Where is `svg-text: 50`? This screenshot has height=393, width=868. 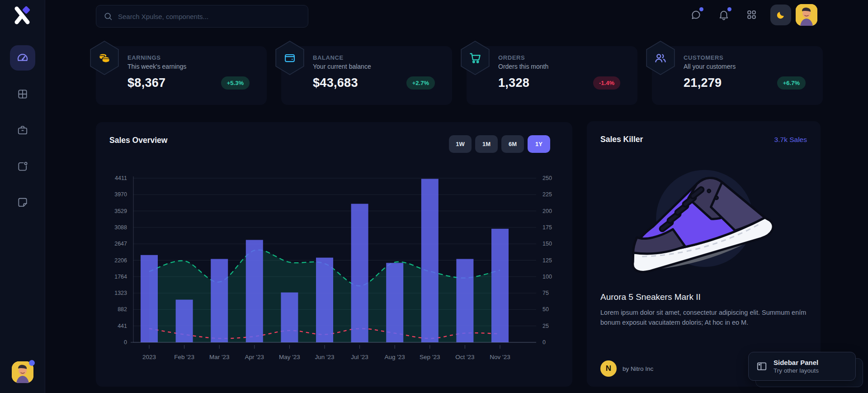 svg-text: 50 is located at coordinates (546, 309).